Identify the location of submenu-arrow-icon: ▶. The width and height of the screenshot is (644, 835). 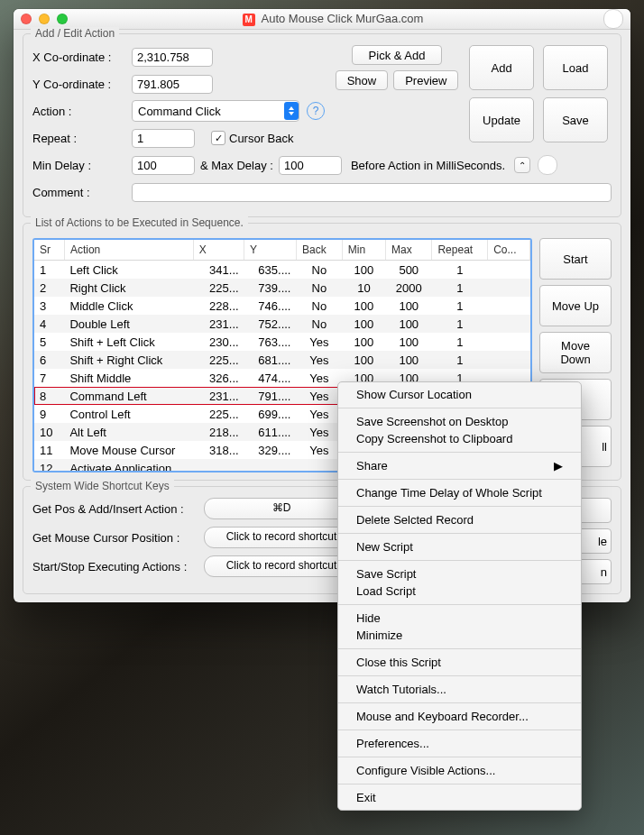
(558, 465).